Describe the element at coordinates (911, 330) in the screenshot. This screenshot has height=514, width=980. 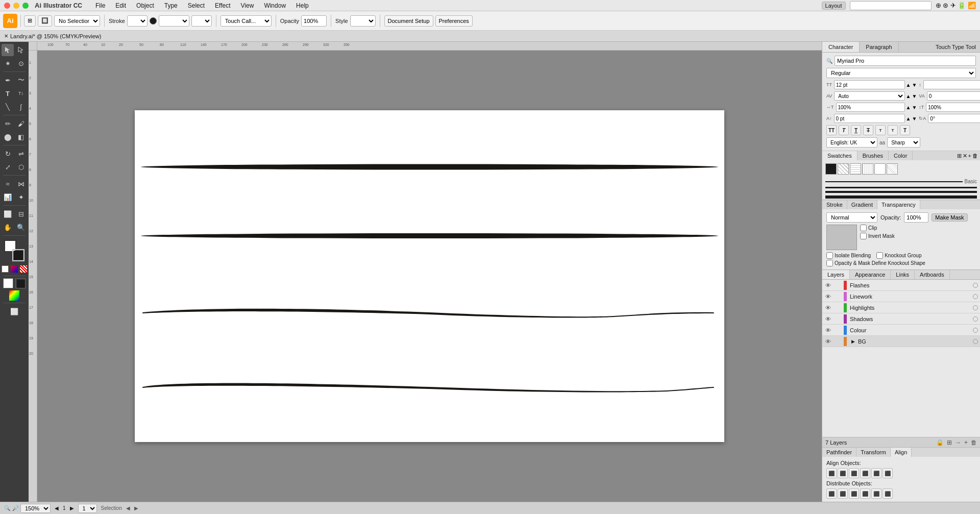
I see `layer-name-colour: Colour` at that location.